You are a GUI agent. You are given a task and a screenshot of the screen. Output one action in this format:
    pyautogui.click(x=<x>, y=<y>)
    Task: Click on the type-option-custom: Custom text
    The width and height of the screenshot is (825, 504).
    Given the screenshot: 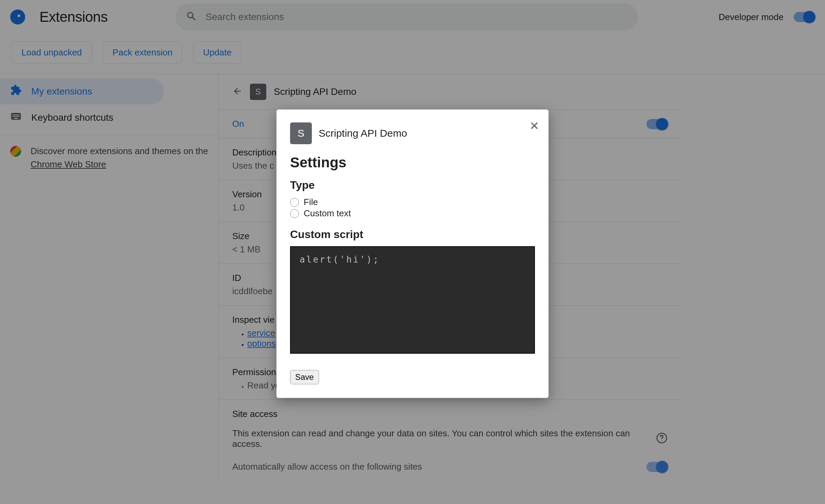 What is the action you would take?
    pyautogui.click(x=412, y=214)
    